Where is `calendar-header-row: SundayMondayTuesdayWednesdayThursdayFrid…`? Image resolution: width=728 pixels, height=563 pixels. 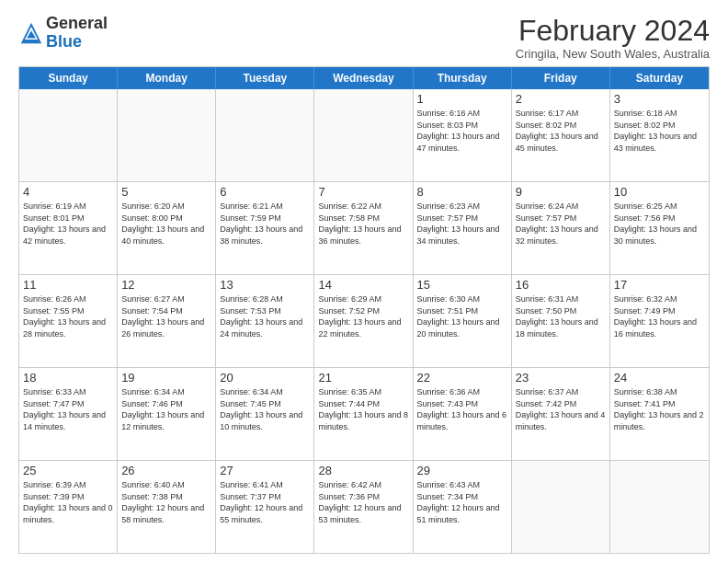
calendar-header-row: SundayMondayTuesdayWednesdayThursdayFrid… is located at coordinates (364, 78).